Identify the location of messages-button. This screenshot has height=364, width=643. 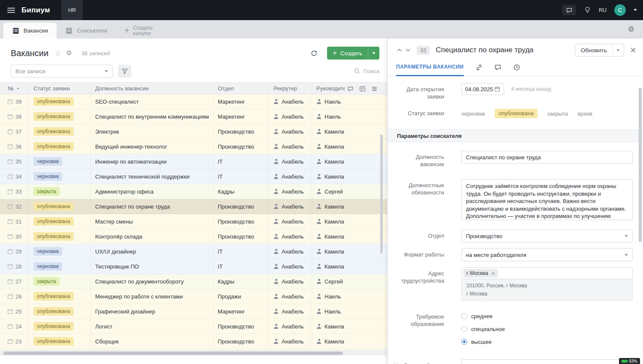
(569, 10).